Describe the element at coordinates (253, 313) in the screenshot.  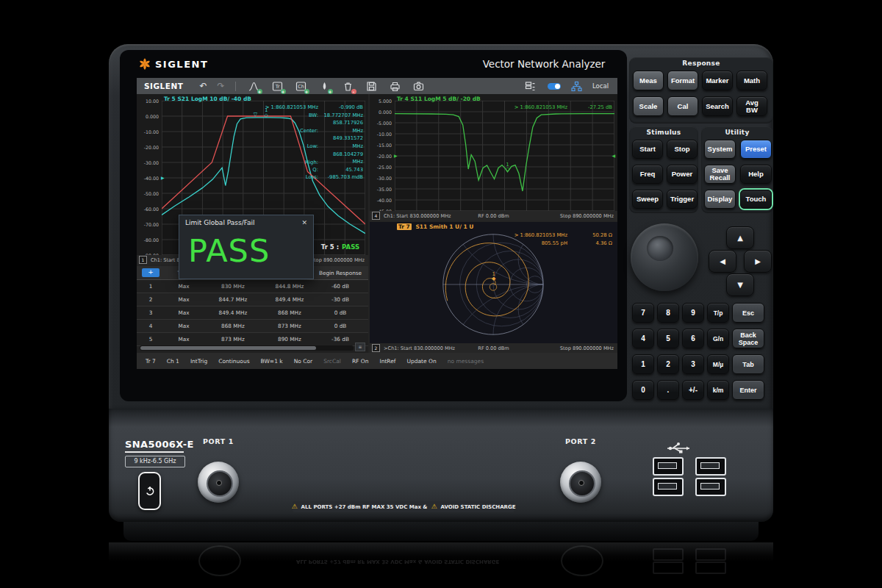
I see `limit-table-row: 3Max849.4 MHz868 MHz0 dB` at that location.